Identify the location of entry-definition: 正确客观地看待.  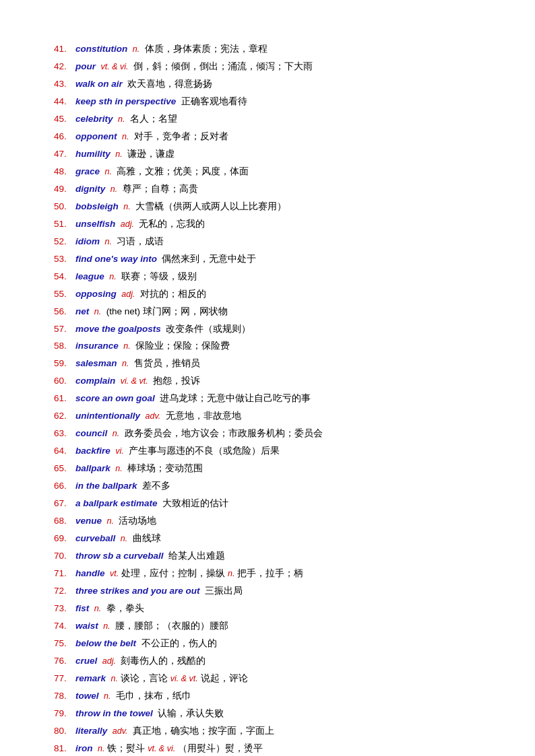
(214, 102).